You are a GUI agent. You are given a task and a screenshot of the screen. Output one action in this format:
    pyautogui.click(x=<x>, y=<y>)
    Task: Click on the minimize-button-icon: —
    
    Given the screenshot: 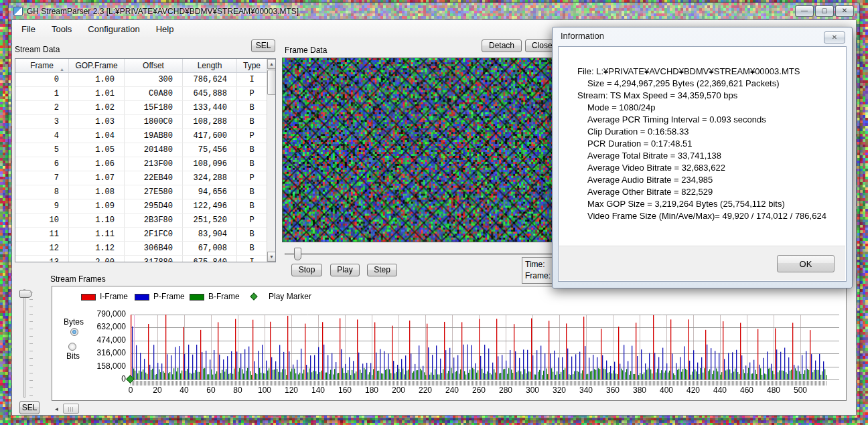 What is the action you would take?
    pyautogui.click(x=804, y=11)
    